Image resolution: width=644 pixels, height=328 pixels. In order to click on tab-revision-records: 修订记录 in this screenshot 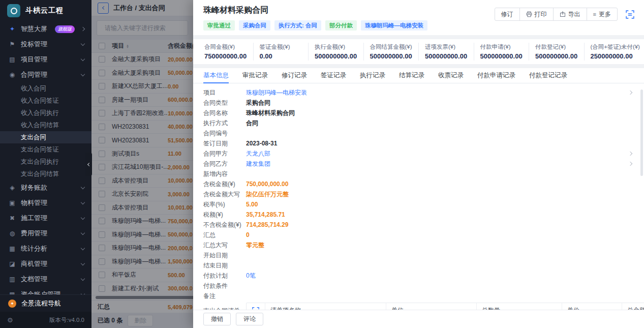, I will do `click(294, 75)`.